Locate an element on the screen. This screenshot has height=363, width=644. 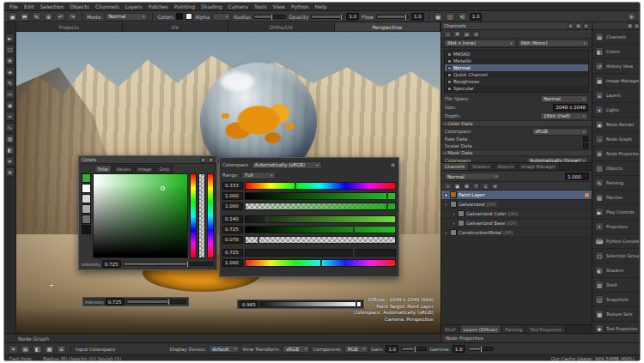
move-layer-icon: ✥ is located at coordinates (467, 186).